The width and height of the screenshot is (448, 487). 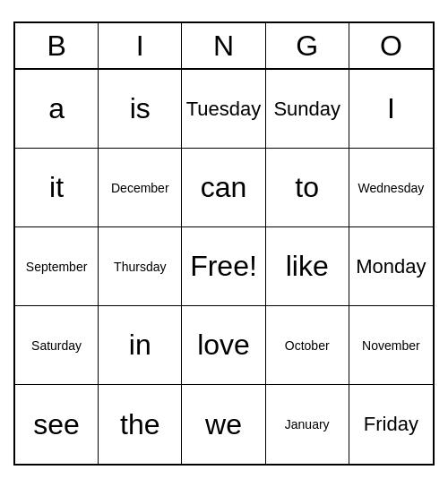 I want to click on bingo-cell-text-6: December, so click(x=140, y=188).